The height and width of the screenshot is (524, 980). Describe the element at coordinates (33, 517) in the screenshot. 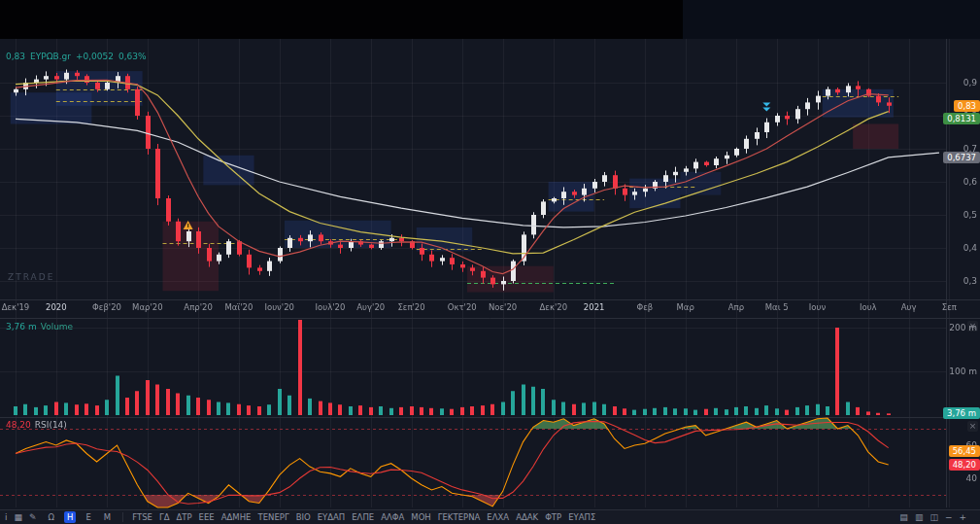

I see `draw-icon: ✎` at that location.